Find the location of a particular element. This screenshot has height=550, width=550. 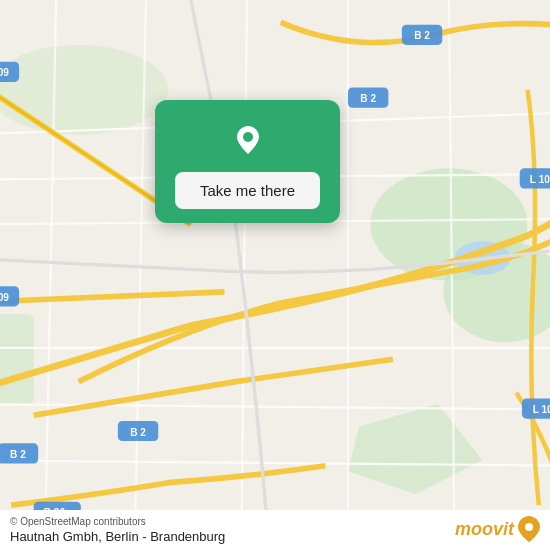

svg-text: L 1006 is located at coordinates (540, 180).